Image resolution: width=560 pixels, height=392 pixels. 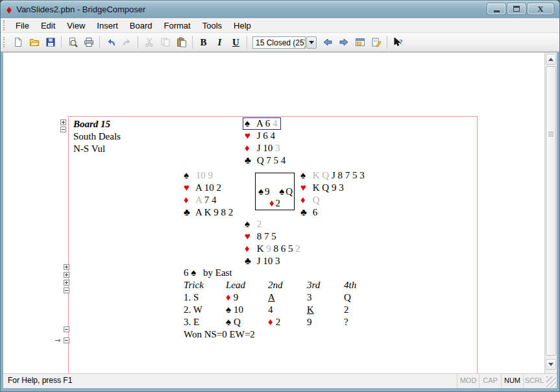 I want to click on redo-button, so click(x=127, y=42).